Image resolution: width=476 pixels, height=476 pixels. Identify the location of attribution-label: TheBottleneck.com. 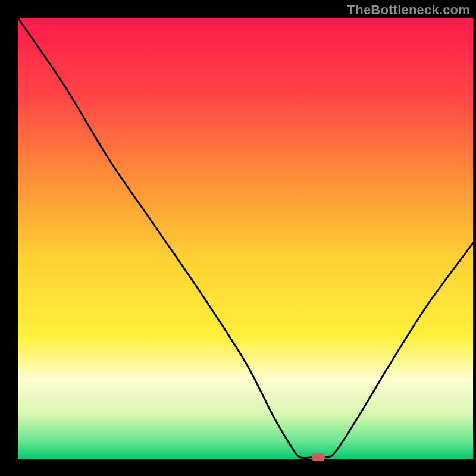
(409, 10).